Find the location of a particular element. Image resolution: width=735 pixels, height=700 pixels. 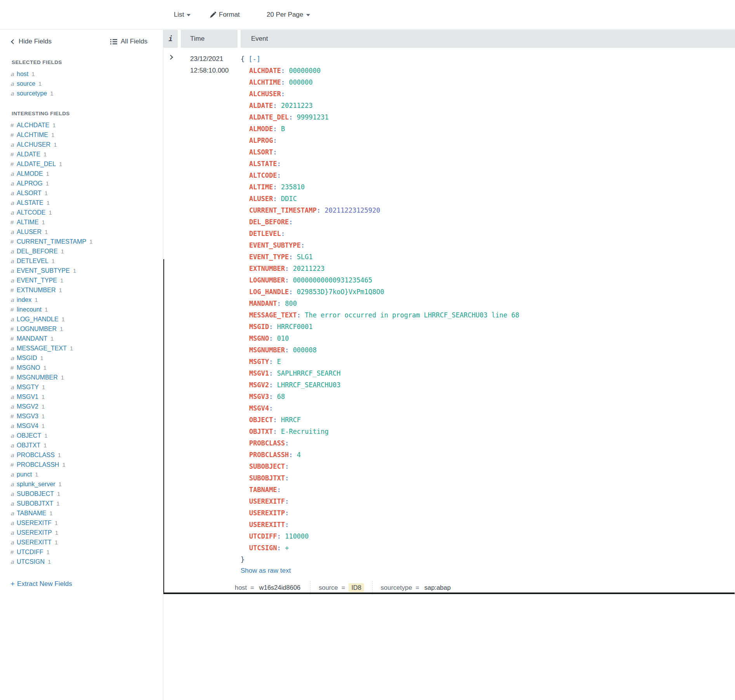

json-key: MSGV2 is located at coordinates (259, 385).